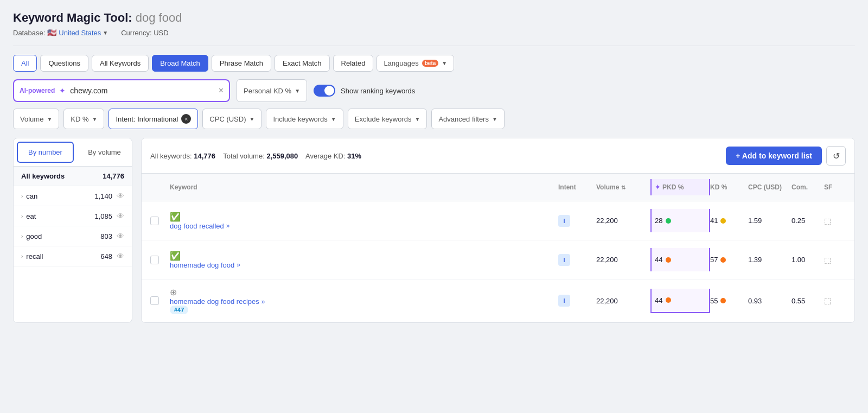 The height and width of the screenshot is (413, 868). I want to click on pkd-dot-green, so click(668, 221).